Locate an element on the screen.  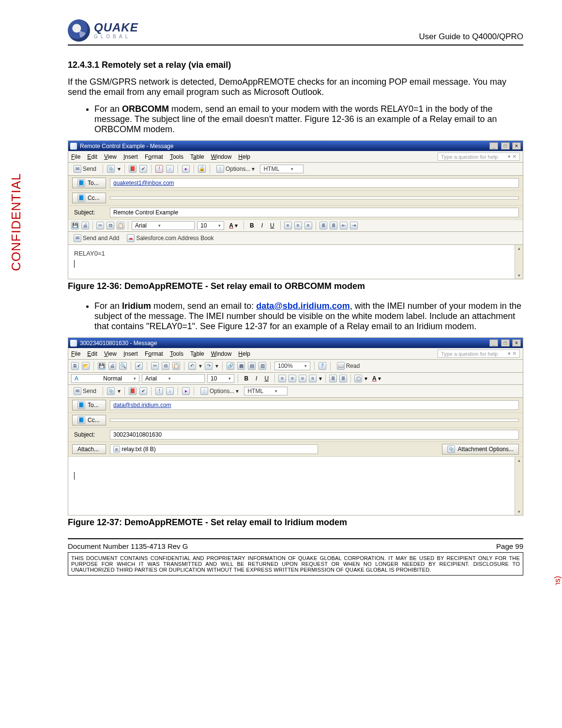
to-field: data@sbd.iridium.com is located at coordinates (315, 405).